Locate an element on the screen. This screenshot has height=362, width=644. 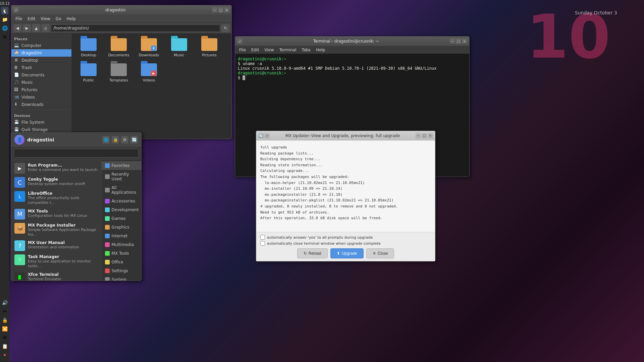
app-menu-network-icon: 🌐 is located at coordinates (106, 140).